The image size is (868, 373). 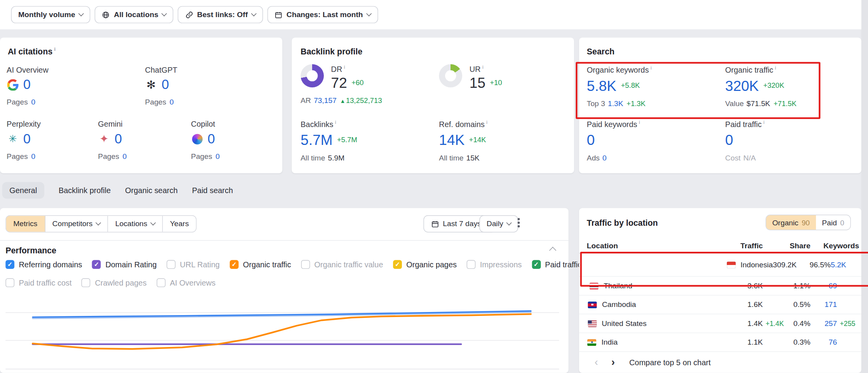 What do you see at coordinates (616, 104) in the screenshot?
I see `top3-link: 1.3K` at bounding box center [616, 104].